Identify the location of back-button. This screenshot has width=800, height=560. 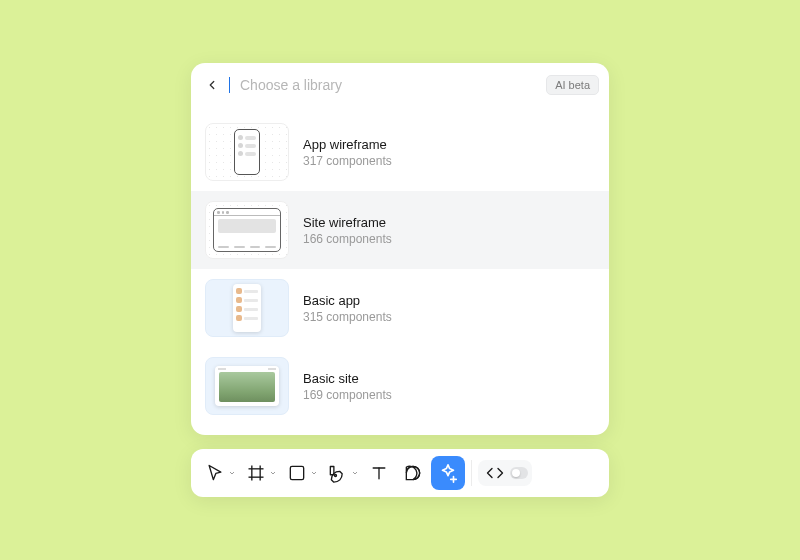
(212, 85).